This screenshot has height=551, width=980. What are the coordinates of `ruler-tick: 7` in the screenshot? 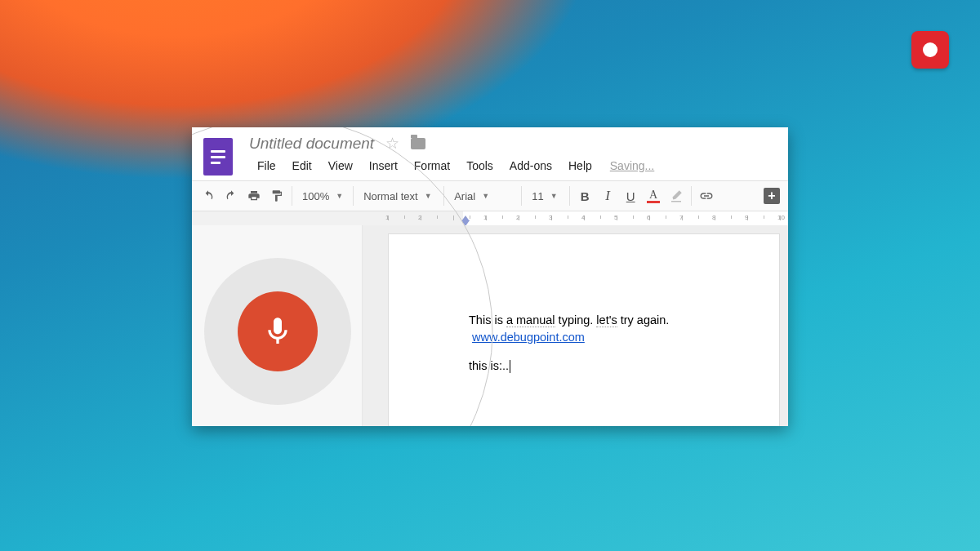 It's located at (681, 217).